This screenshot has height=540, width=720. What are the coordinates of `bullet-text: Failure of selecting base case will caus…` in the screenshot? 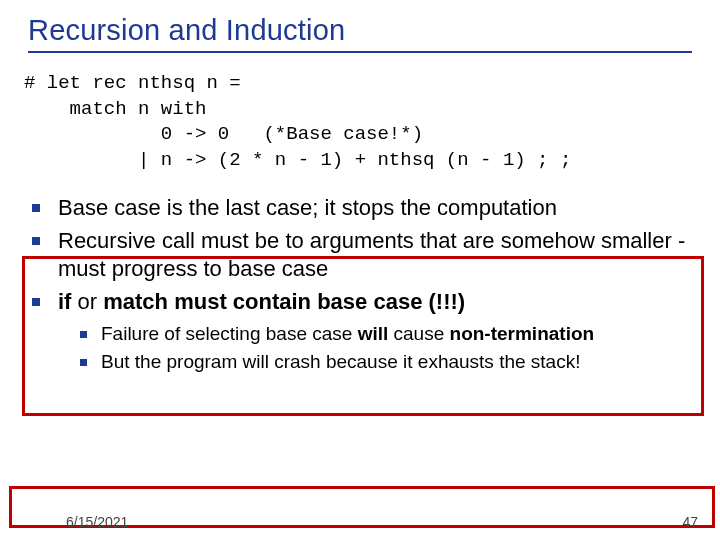 It's located at (348, 334).